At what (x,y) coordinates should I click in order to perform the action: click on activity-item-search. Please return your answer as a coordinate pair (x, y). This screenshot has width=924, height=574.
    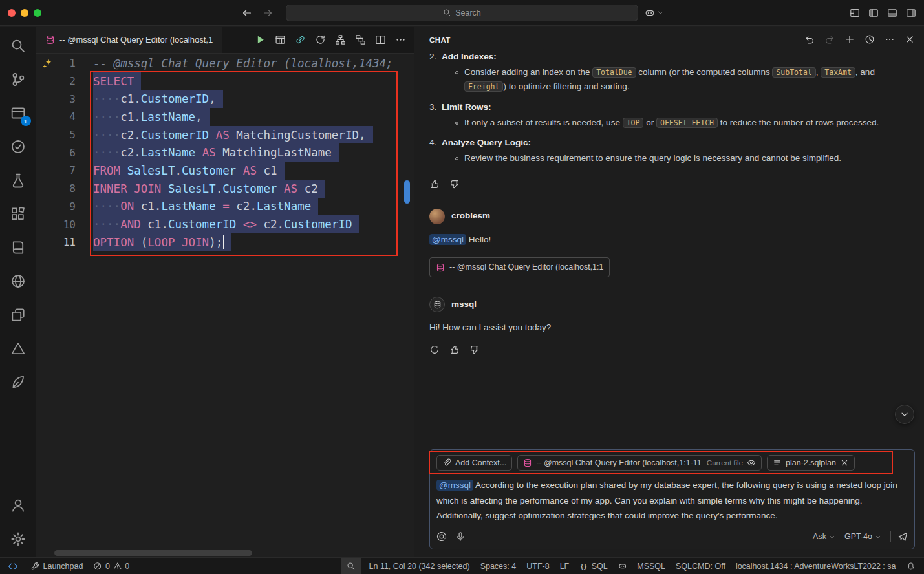
    Looking at the image, I should click on (18, 46).